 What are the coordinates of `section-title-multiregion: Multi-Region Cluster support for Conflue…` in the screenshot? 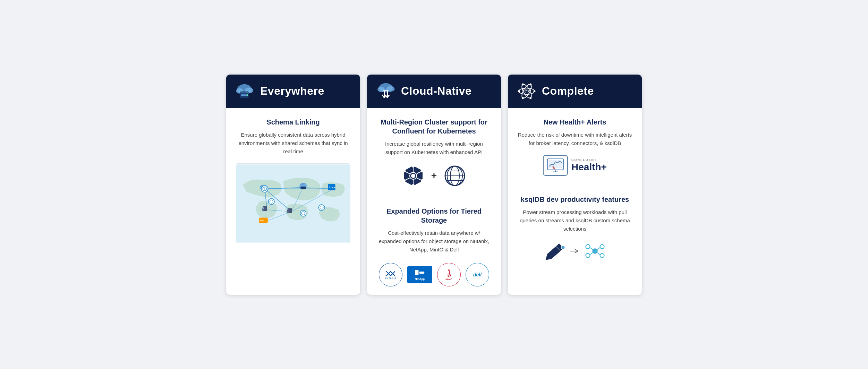 It's located at (434, 127).